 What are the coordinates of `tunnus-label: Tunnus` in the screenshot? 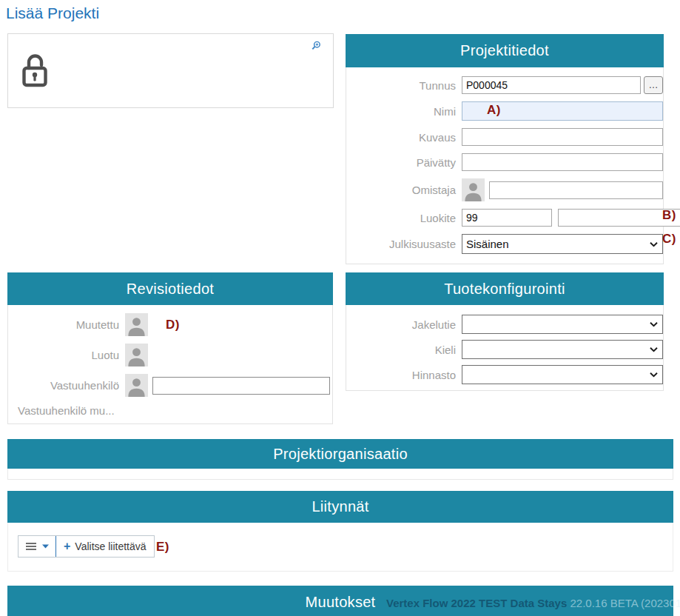 It's located at (404, 86).